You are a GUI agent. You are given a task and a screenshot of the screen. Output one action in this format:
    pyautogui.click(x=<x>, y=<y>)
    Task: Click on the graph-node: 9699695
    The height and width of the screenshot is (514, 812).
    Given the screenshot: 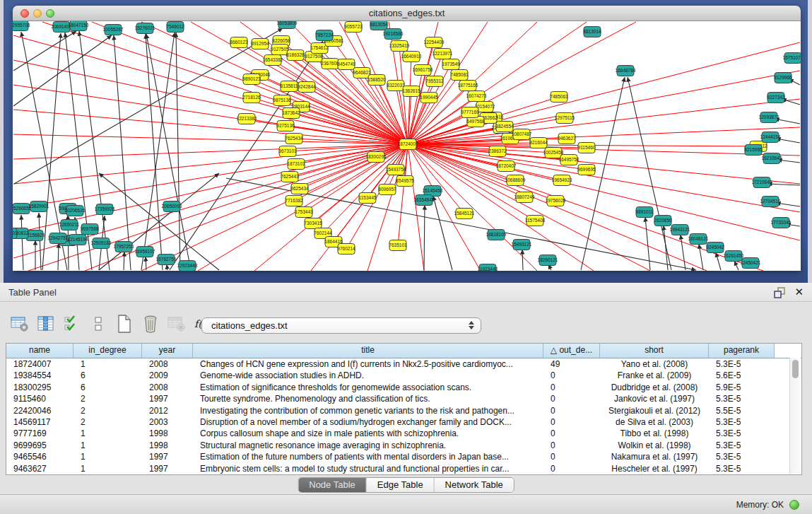 What is the action you would take?
    pyautogui.click(x=587, y=170)
    